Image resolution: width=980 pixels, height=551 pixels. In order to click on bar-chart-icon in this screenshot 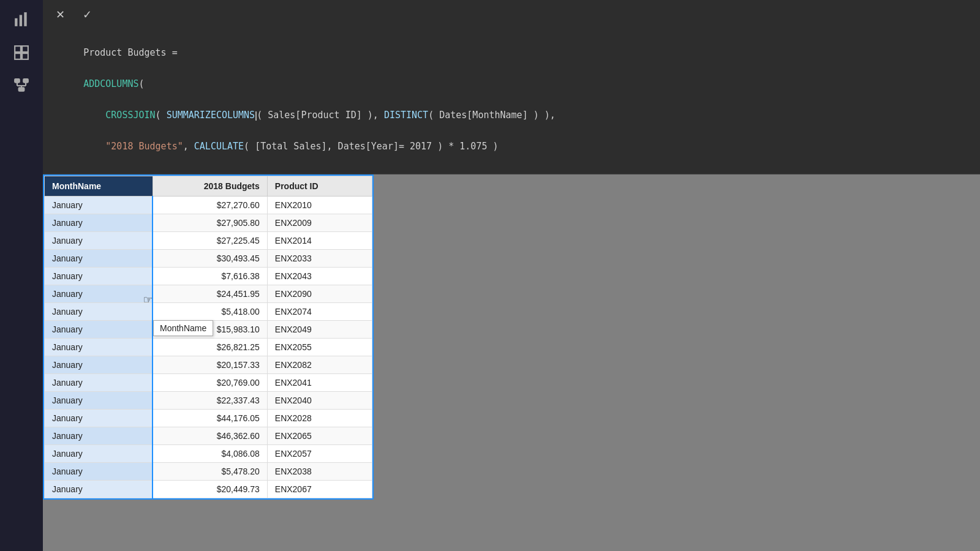, I will do `click(21, 20)`.